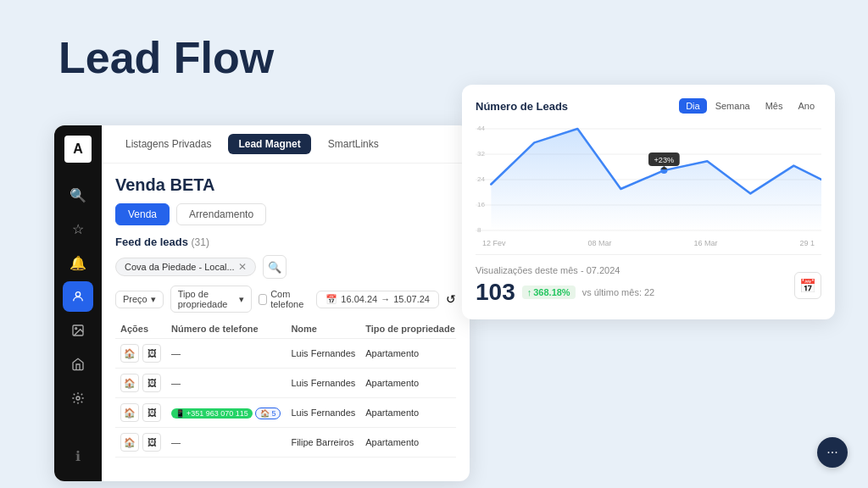 The height and width of the screenshot is (488, 868). What do you see at coordinates (275, 267) in the screenshot?
I see `filter-search-icon: 🔍` at bounding box center [275, 267].